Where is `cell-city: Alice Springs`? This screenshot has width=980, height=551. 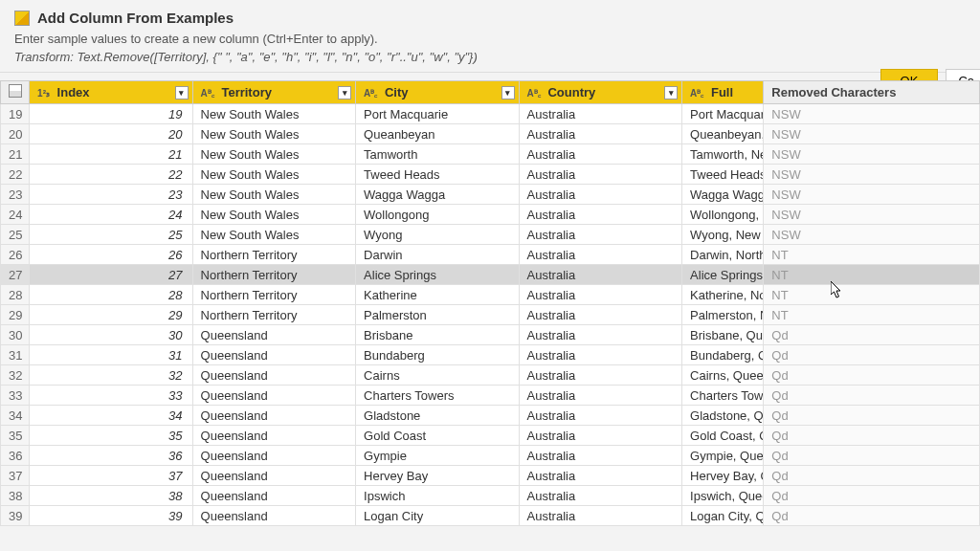
cell-city: Alice Springs is located at coordinates (438, 276).